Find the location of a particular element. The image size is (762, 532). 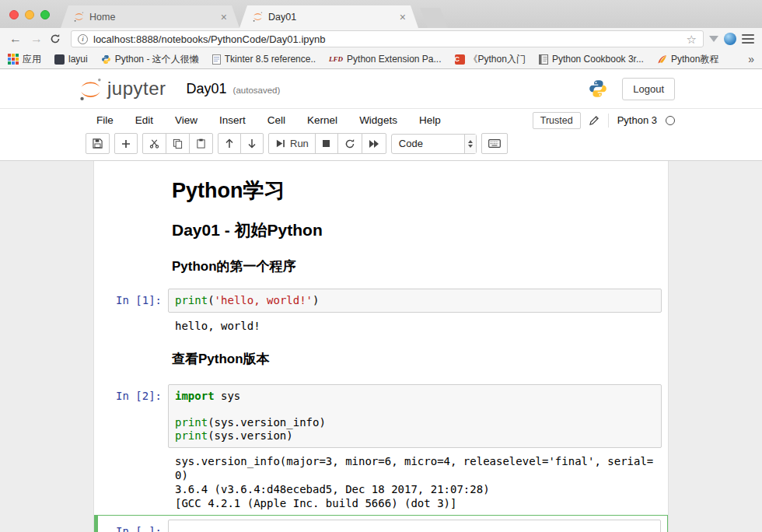

divider is located at coordinates (608, 121).